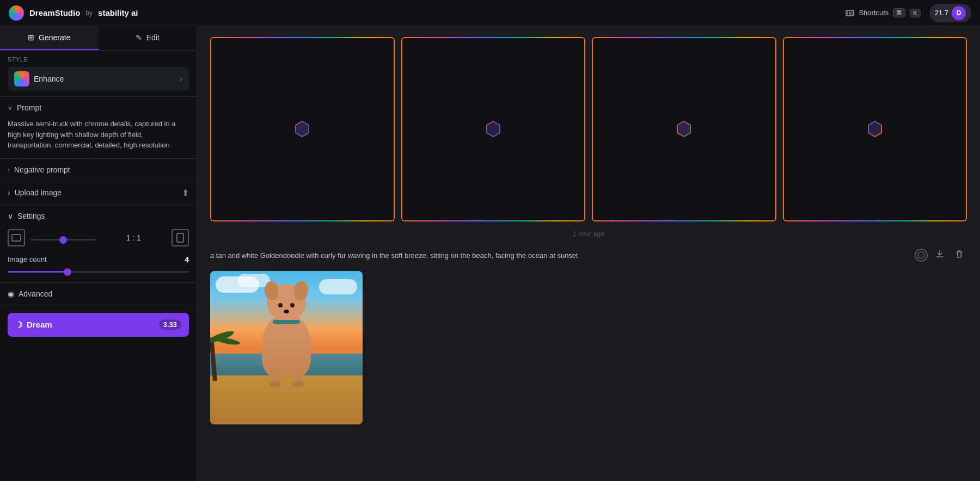  I want to click on settings-label: Settings, so click(32, 216).